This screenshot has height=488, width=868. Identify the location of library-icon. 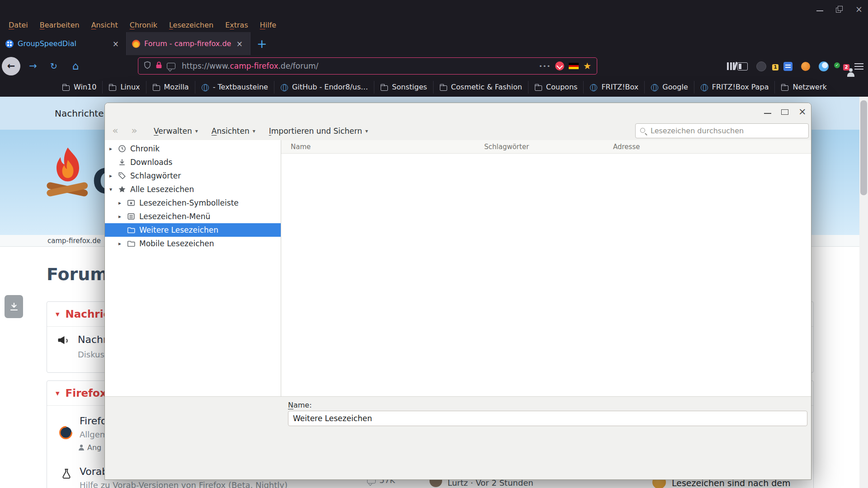
(728, 66).